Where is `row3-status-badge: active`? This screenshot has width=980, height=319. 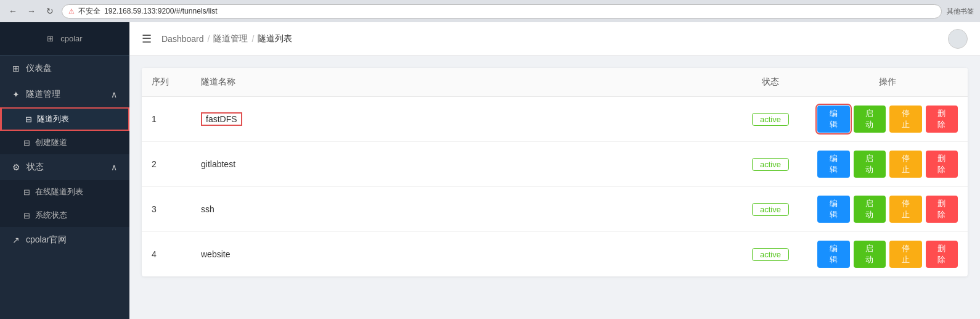
row3-status-badge: active is located at coordinates (770, 210).